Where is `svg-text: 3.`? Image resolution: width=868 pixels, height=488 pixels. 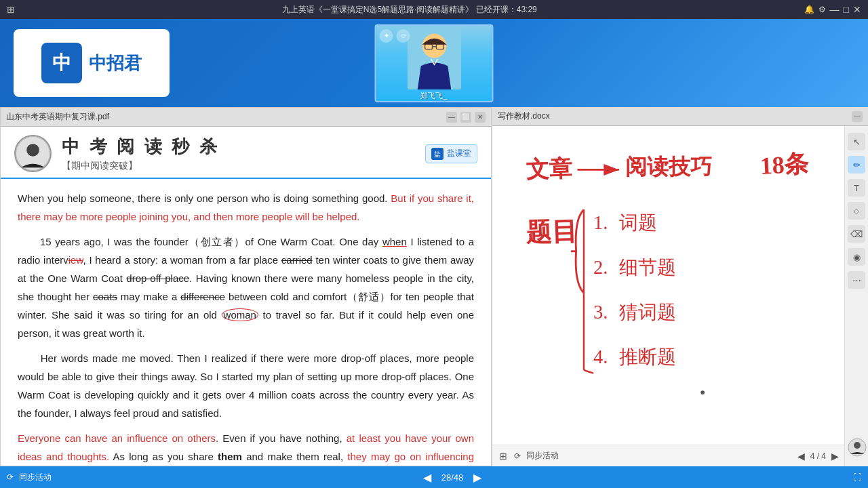 svg-text: 3. is located at coordinates (601, 312).